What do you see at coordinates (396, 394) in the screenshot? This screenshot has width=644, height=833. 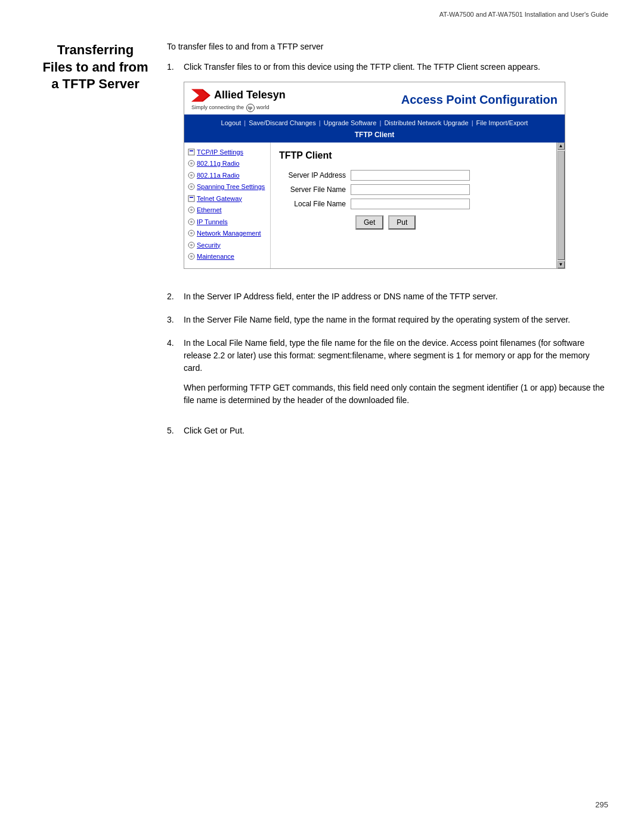 I see `note-paragraph: When performing TFTP GET commands, this …` at bounding box center [396, 394].